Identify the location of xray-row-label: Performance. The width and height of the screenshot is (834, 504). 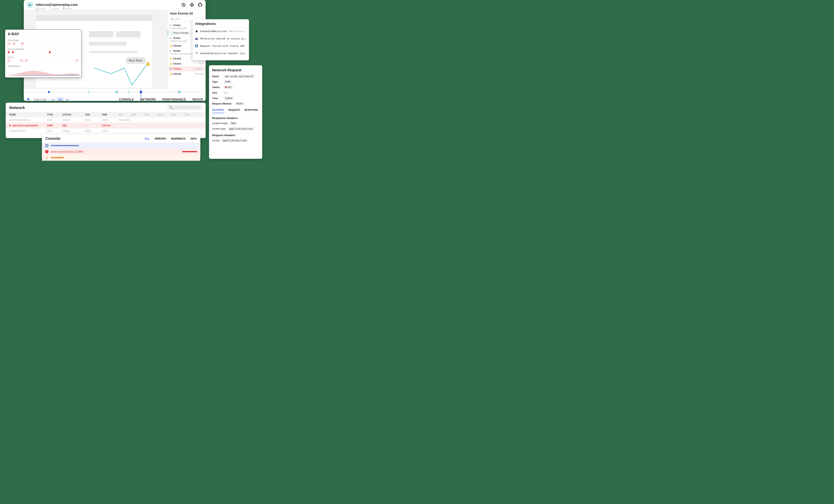
(43, 66).